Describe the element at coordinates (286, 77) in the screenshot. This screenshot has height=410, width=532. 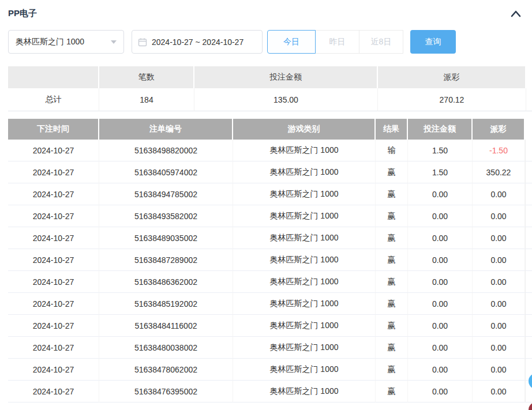
I see `summary-header-cell: 投注金额` at that location.